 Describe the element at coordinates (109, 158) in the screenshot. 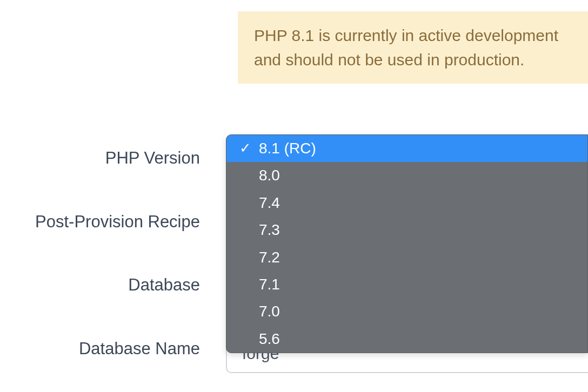

I see `php-version-label: PHP Version` at that location.